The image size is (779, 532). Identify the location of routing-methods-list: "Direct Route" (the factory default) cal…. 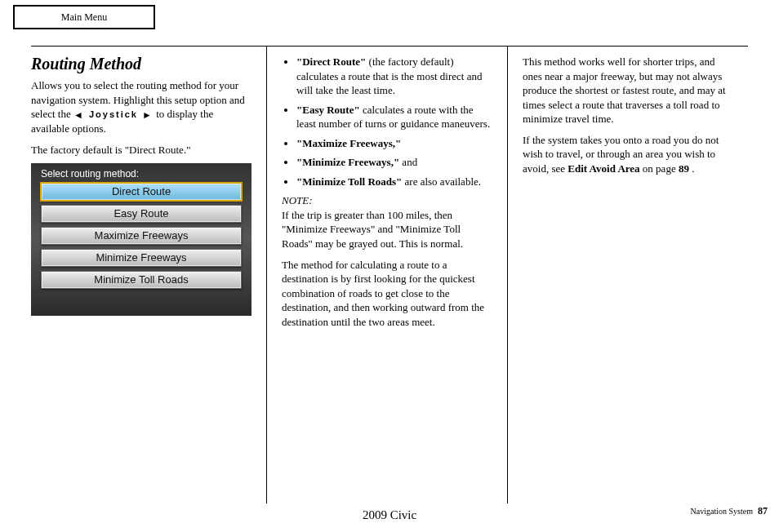
(387, 122).